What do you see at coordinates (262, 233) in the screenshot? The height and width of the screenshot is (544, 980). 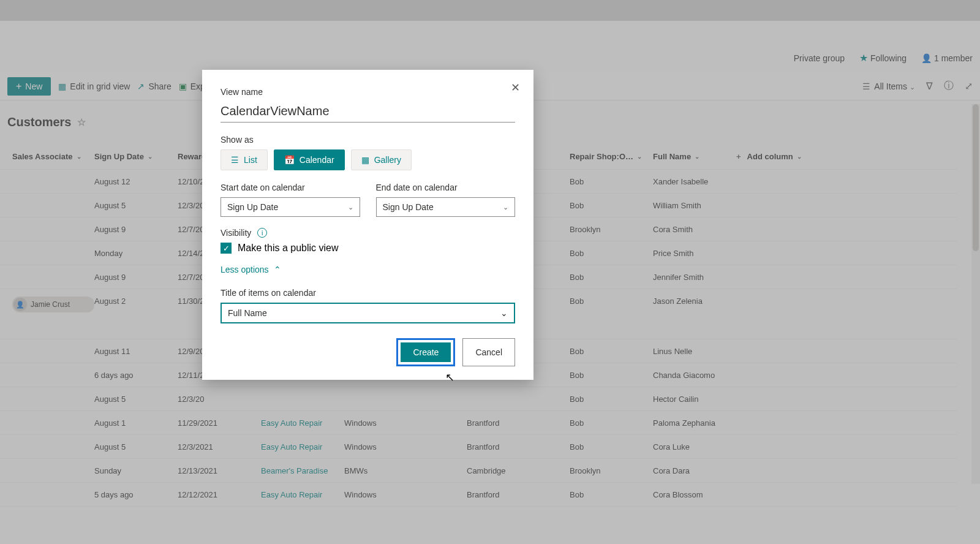 I see `info-icon: i` at bounding box center [262, 233].